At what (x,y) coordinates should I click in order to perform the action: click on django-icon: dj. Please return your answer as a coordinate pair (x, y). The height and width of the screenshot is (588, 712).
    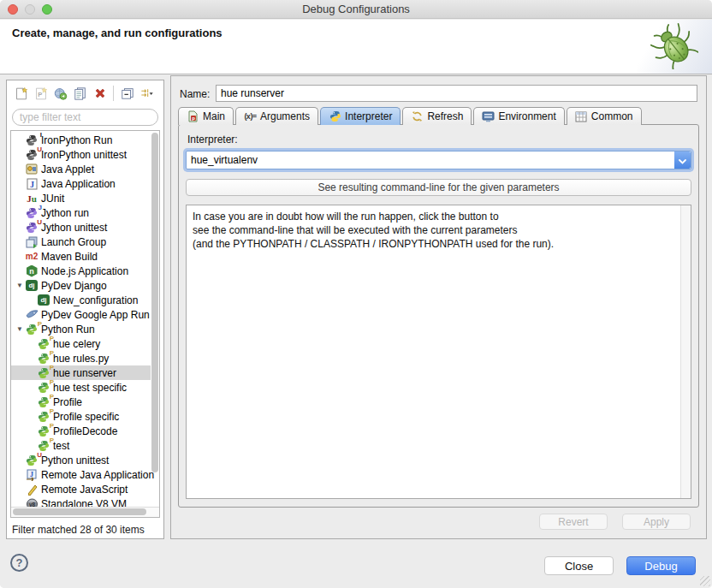
    Looking at the image, I should click on (32, 286).